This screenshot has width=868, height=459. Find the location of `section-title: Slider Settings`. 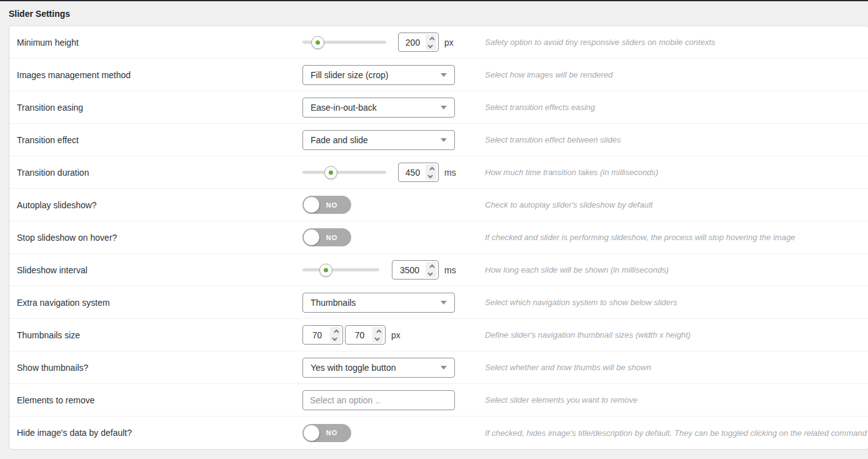

section-title: Slider Settings is located at coordinates (39, 14).